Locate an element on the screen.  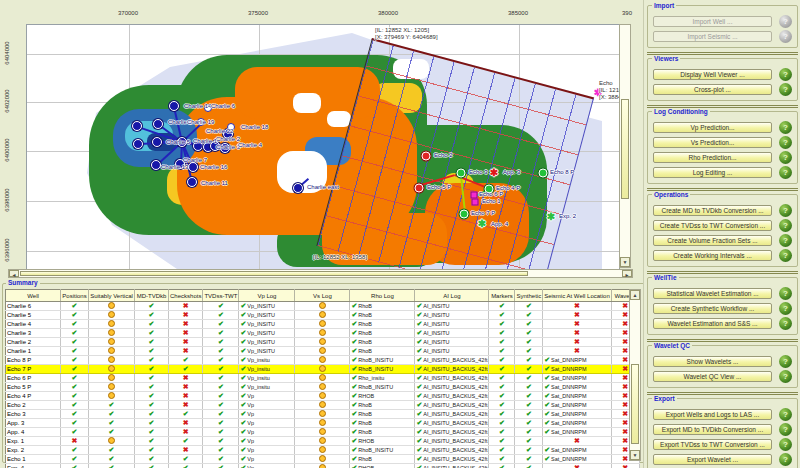
table-row: Exp. 4✔✔✔✔✔✔Vp✔RHOB✔AI_INSITU_BACKUS_42f… is located at coordinates (323, 466).